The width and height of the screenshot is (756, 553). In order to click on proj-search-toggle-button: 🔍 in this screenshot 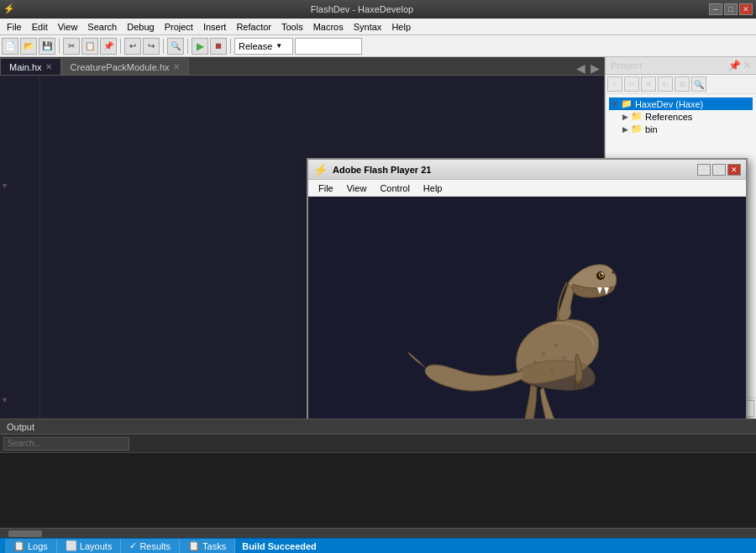, I will do `click(699, 84)`.